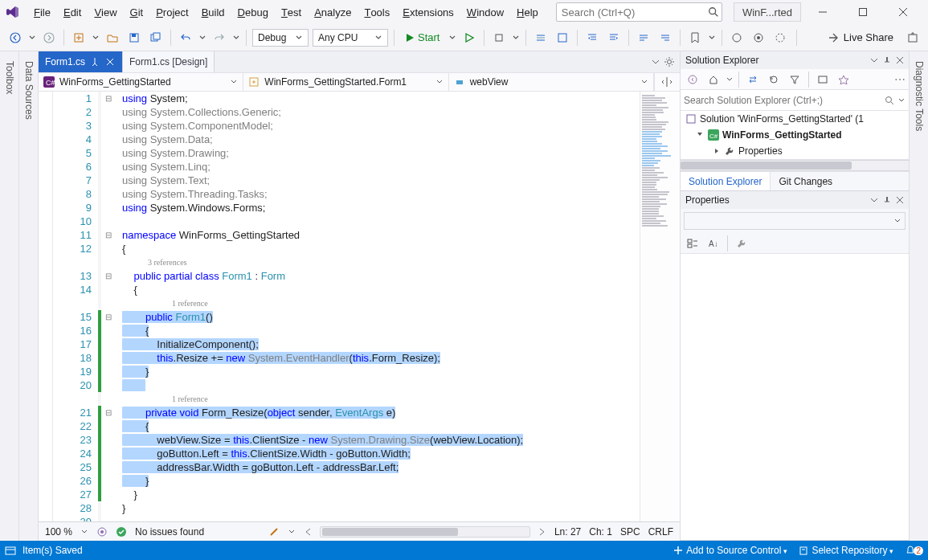  Describe the element at coordinates (219, 38) in the screenshot. I see `redo-button` at that location.